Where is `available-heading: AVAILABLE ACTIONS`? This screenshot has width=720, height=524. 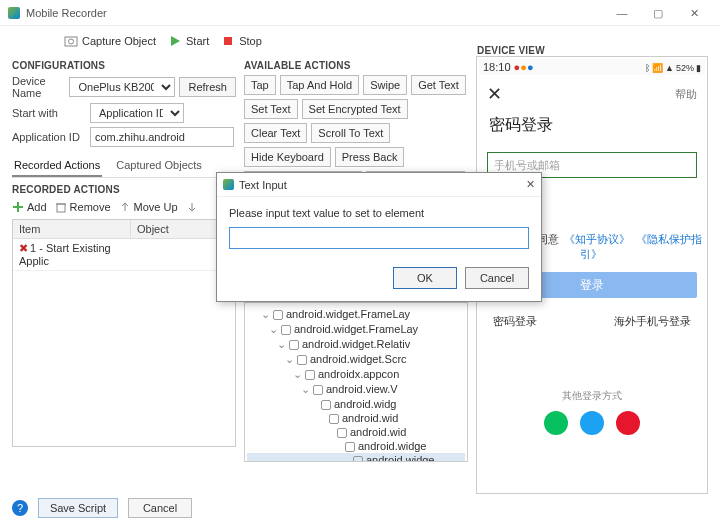 available-heading: AVAILABLE ACTIONS is located at coordinates (356, 66).